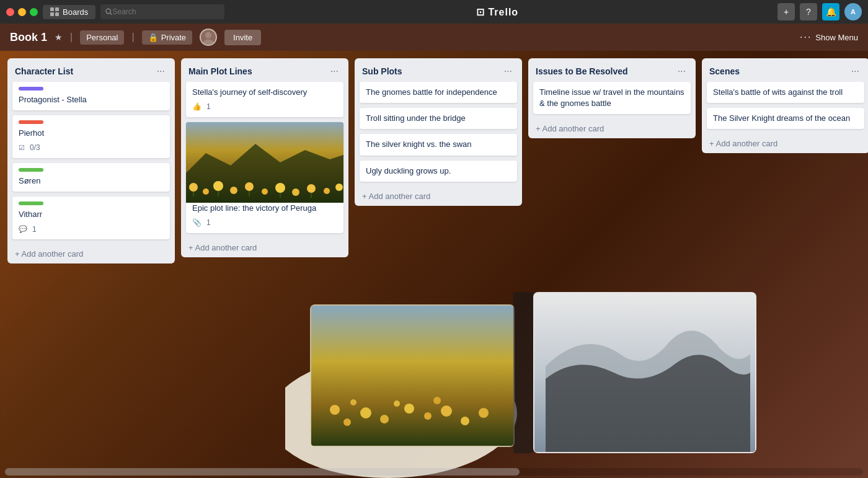 The height and width of the screenshot is (478, 868). What do you see at coordinates (781, 118) in the screenshot?
I see `card-text-silver-ocean: The Silver Knight dreams of the ocean` at bounding box center [781, 118].